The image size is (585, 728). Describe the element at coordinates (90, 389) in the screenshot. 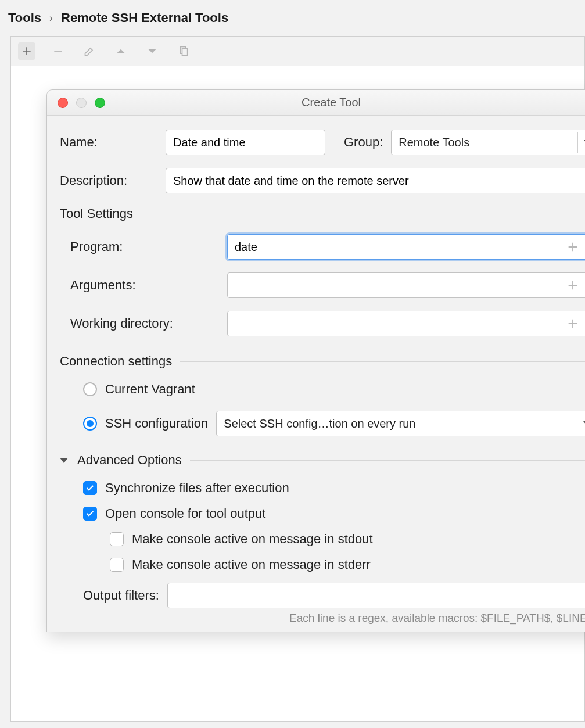

I see `radio-current-vagrant` at that location.